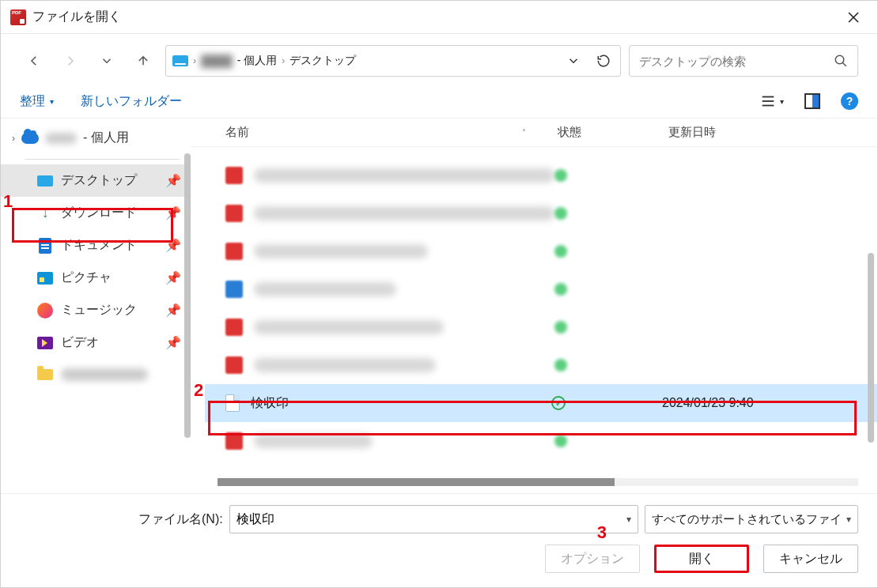  Describe the element at coordinates (841, 61) in the screenshot. I see `search-icon` at that location.